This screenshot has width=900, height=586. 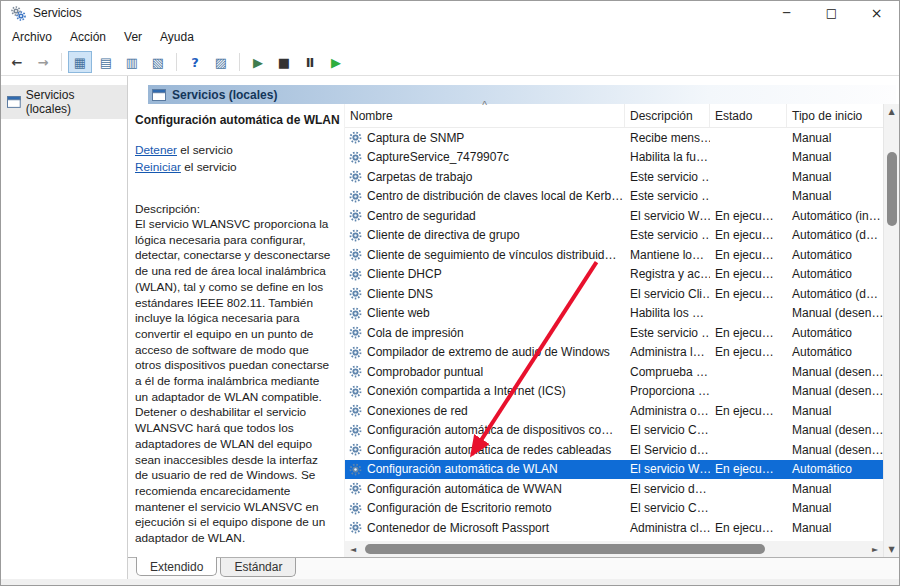 What do you see at coordinates (892, 189) in the screenshot?
I see `vertical-scroll-thumb` at bounding box center [892, 189].